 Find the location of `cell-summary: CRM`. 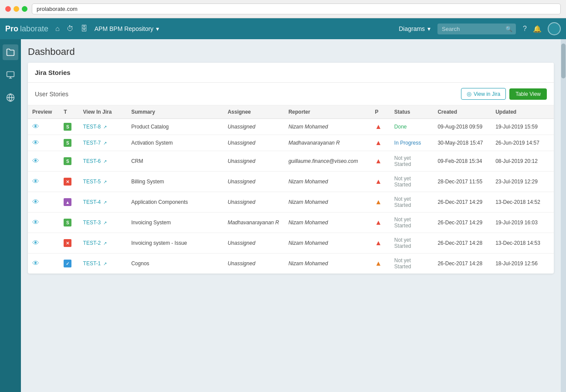

cell-summary: CRM is located at coordinates (175, 161).